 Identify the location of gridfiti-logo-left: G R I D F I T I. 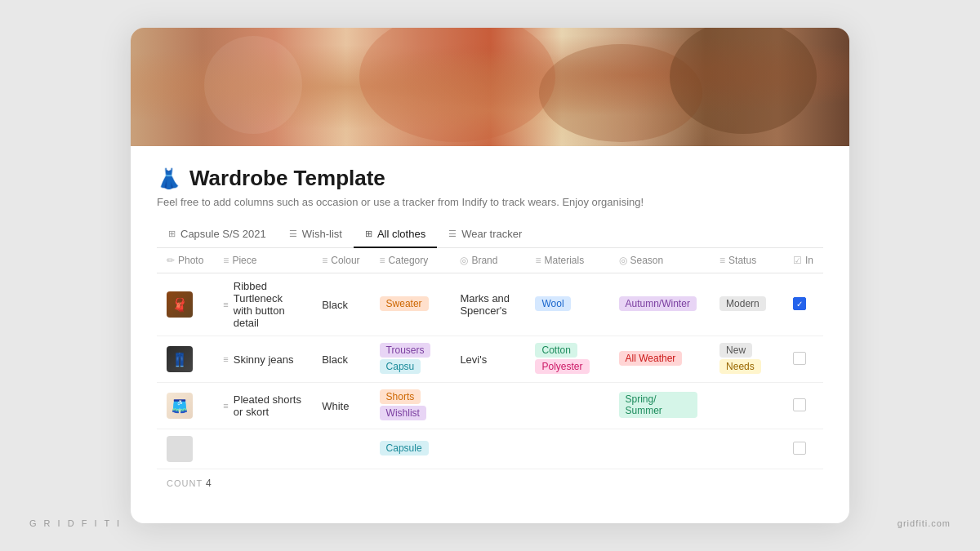
(75, 523).